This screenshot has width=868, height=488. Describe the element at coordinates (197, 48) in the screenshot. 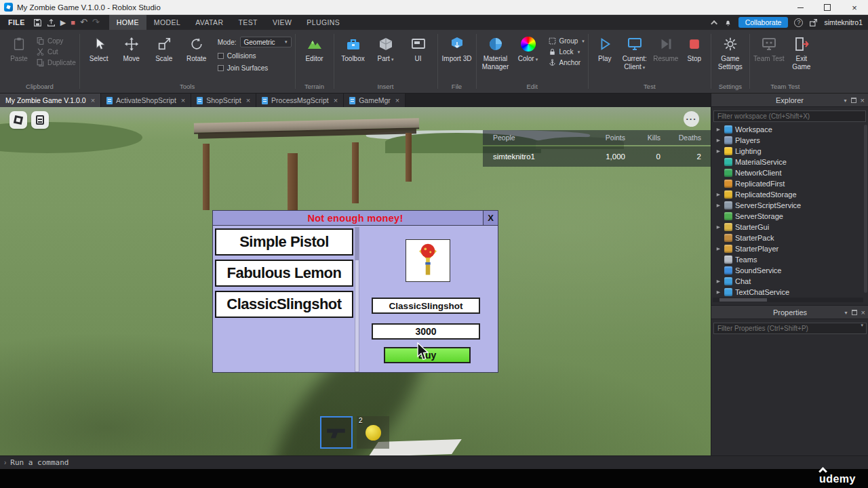

I see `rotate-tool-button: Rotate` at that location.